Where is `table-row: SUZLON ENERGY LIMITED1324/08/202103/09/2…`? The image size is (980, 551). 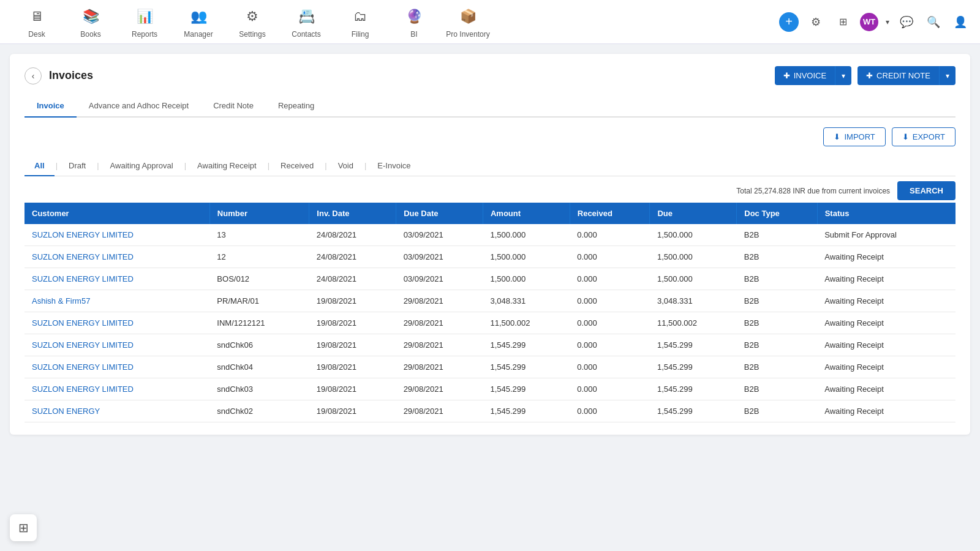 table-row: SUZLON ENERGY LIMITED1324/08/202103/09/2… is located at coordinates (490, 235).